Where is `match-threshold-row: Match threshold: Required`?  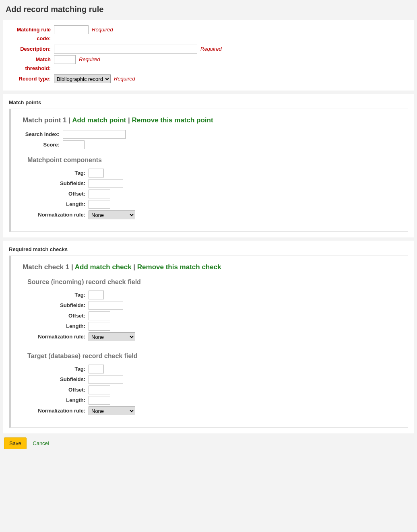
match-threshold-row: Match threshold: Required is located at coordinates (208, 64).